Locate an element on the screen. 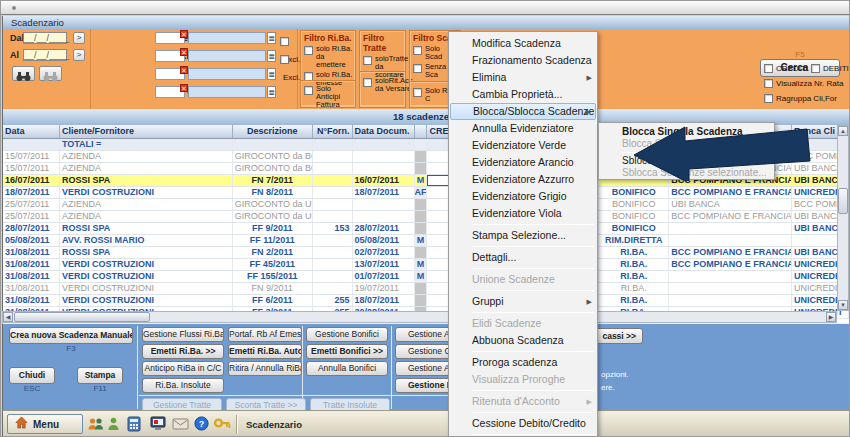 This screenshot has width=850, height=437. table-row: 05/08/2011AVV. ROSSI MARIOFF 11/201105/0… is located at coordinates (426, 241).